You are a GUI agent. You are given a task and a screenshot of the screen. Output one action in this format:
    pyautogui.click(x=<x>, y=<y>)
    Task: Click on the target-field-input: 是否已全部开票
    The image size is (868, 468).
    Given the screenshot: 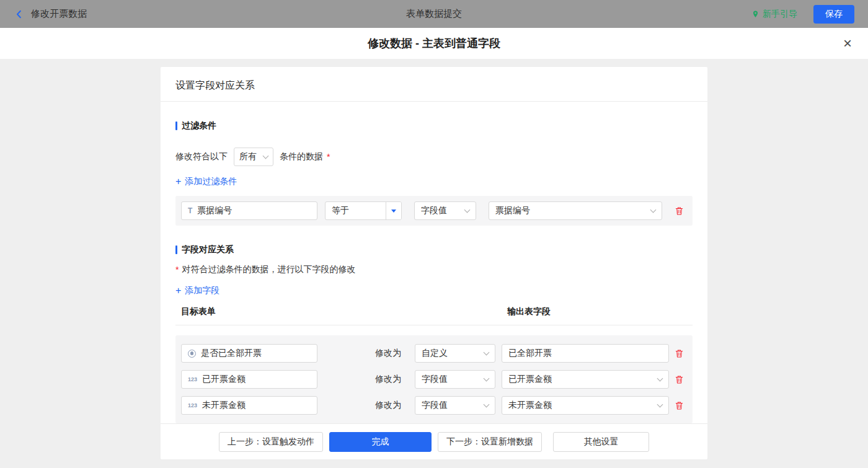 What is the action you would take?
    pyautogui.click(x=249, y=353)
    